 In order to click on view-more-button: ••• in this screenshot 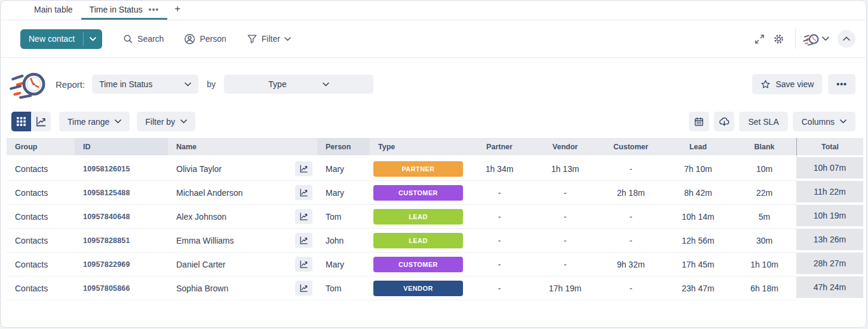, I will do `click(842, 84)`.